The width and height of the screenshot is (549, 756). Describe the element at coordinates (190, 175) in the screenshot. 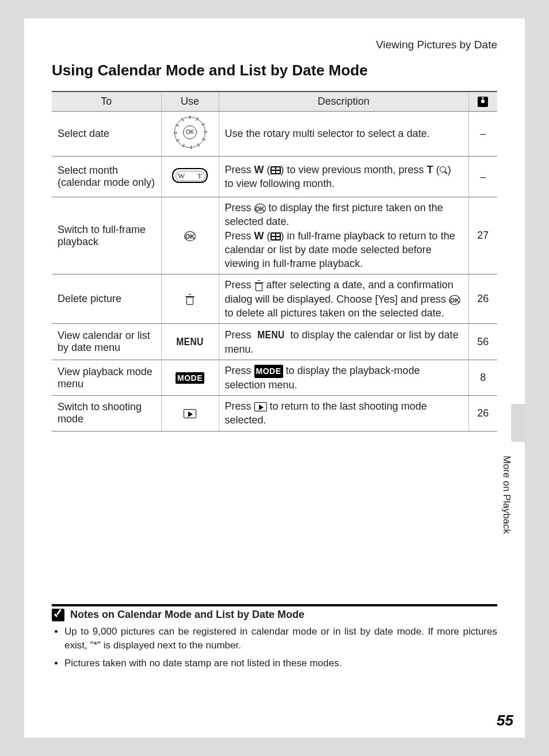

I see `zoom-rocker-icon: W T` at that location.